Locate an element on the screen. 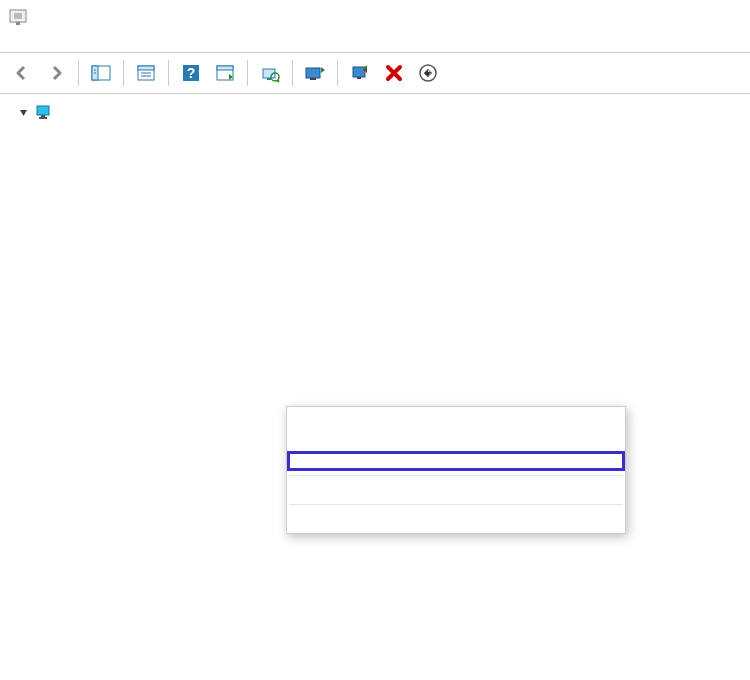 The height and width of the screenshot is (680, 750). ctx-disable-device is located at coordinates (456, 441).